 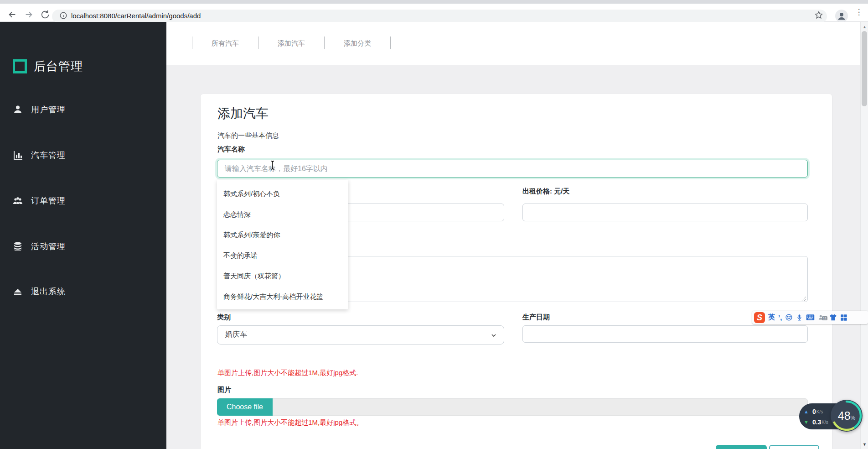 I want to click on textarea-resize-handle, so click(x=804, y=298).